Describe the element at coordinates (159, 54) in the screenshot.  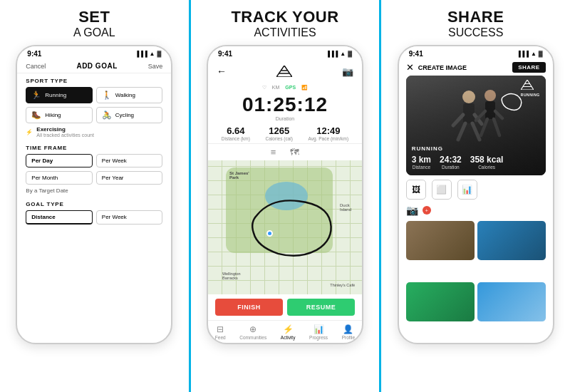
I see `battery-icon: ▓` at that location.